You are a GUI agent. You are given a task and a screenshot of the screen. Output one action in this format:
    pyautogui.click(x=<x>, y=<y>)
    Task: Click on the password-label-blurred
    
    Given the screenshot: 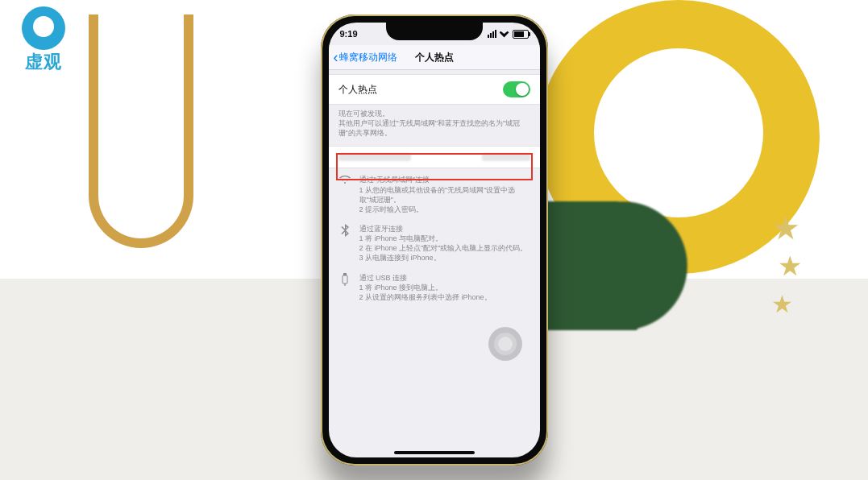 What is the action you would take?
    pyautogui.click(x=375, y=157)
    